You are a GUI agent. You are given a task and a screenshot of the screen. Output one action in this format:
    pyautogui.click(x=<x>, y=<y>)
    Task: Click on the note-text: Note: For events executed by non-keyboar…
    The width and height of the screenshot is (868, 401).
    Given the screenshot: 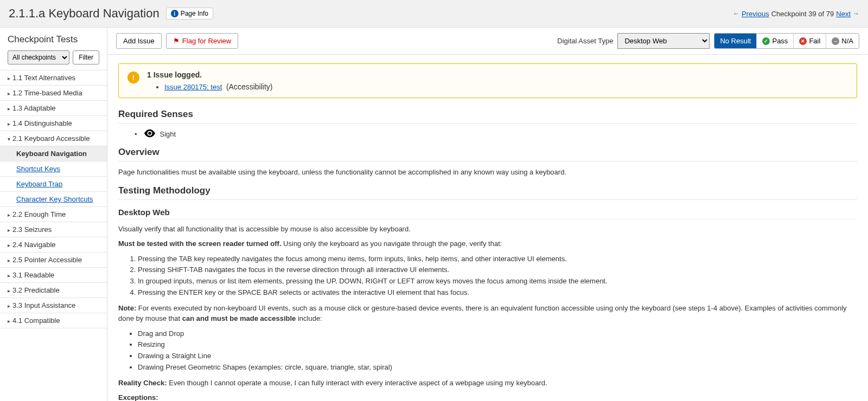 What is the action you would take?
    pyautogui.click(x=488, y=313)
    